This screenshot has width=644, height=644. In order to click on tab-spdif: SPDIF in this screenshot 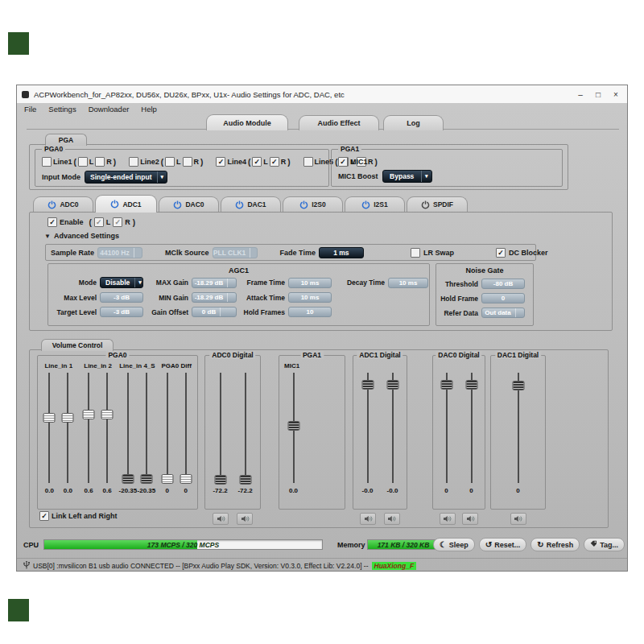, I will do `click(437, 204)`.